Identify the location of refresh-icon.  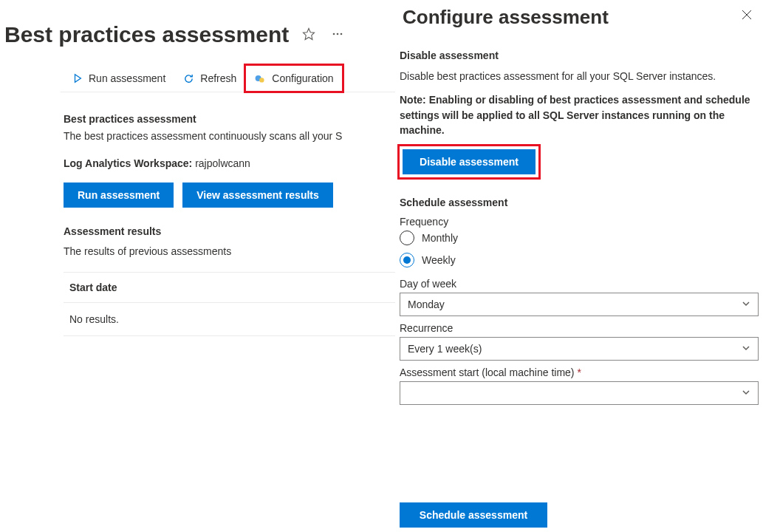
(189, 78).